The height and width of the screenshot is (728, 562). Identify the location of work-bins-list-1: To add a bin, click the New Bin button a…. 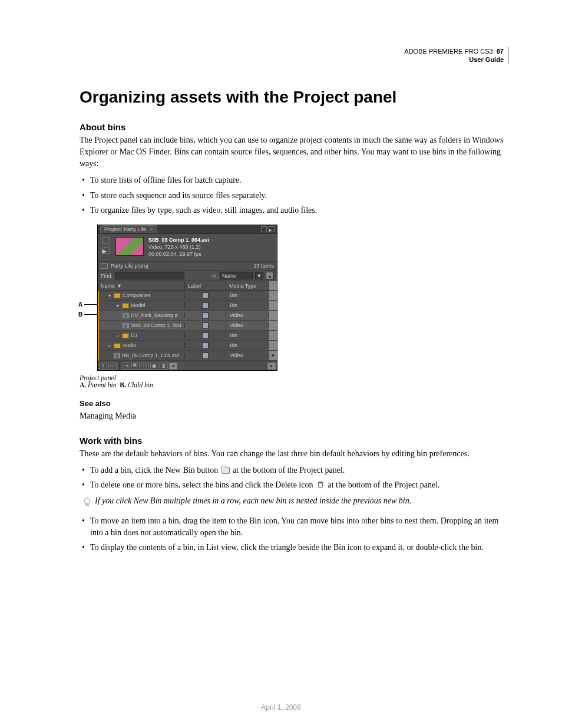
(295, 478).